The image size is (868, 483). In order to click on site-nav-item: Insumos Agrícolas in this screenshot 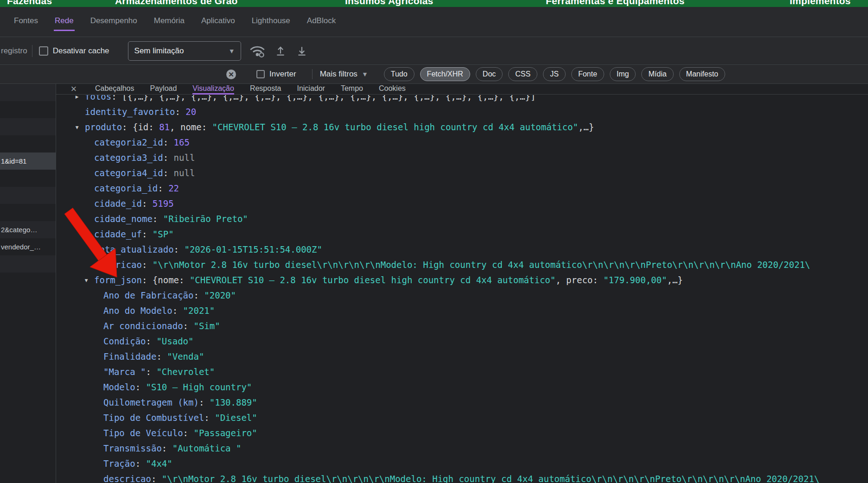, I will do `click(389, 3)`.